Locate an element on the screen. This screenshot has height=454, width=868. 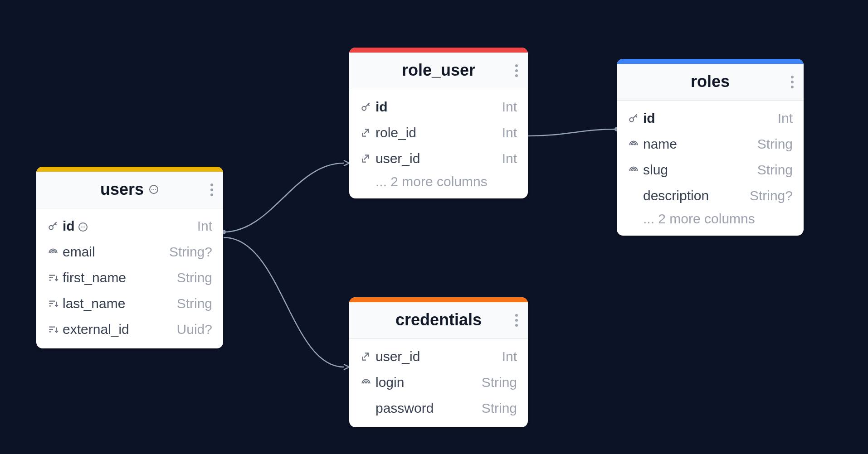
column-name: external_id is located at coordinates (96, 329).